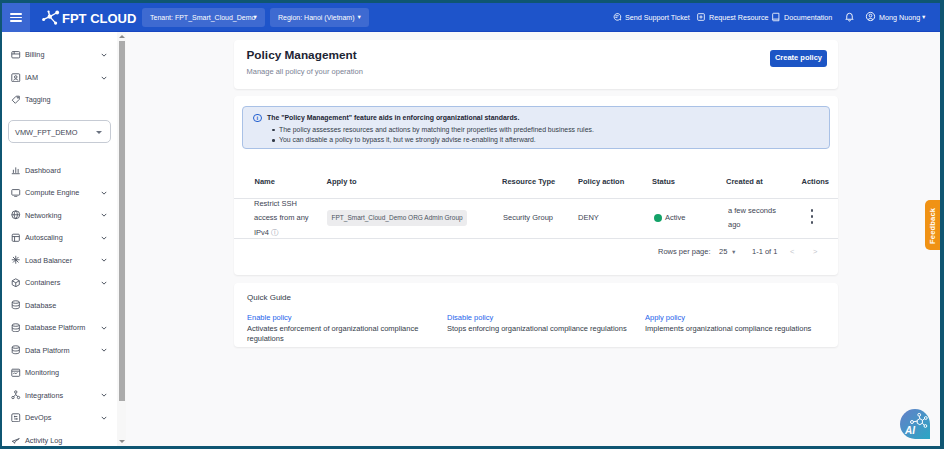 This screenshot has height=449, width=944. I want to click on svg-text: AI, so click(910, 430).